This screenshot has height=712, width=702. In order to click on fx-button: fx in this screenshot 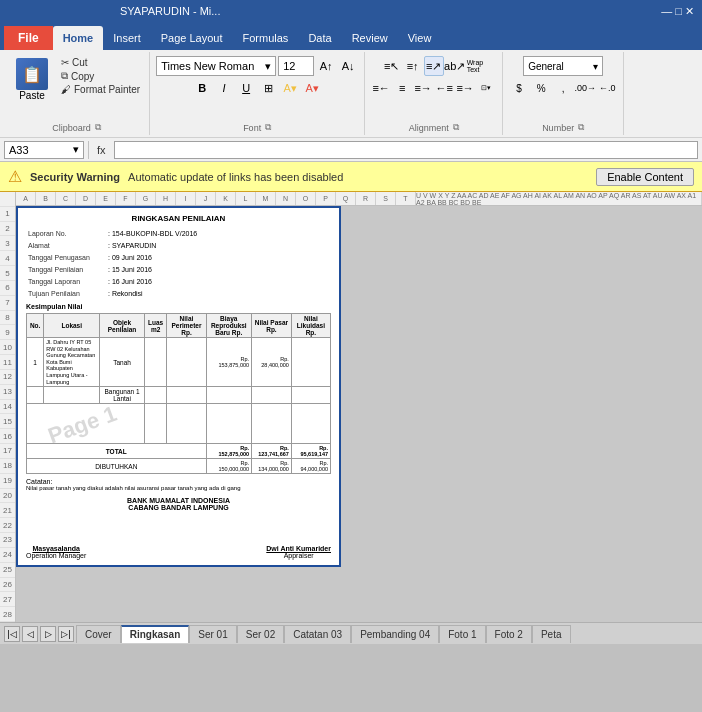, I will do `click(102, 150)`.